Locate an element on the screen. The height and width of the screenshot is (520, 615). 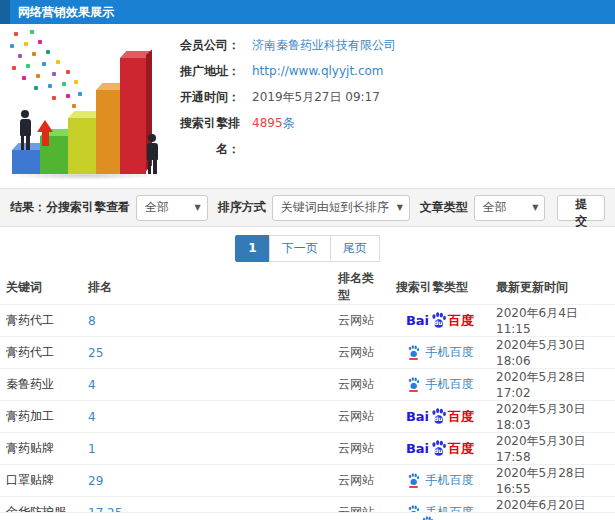
sort-select: 关键词由短到长排序 ▼ is located at coordinates (341, 208).